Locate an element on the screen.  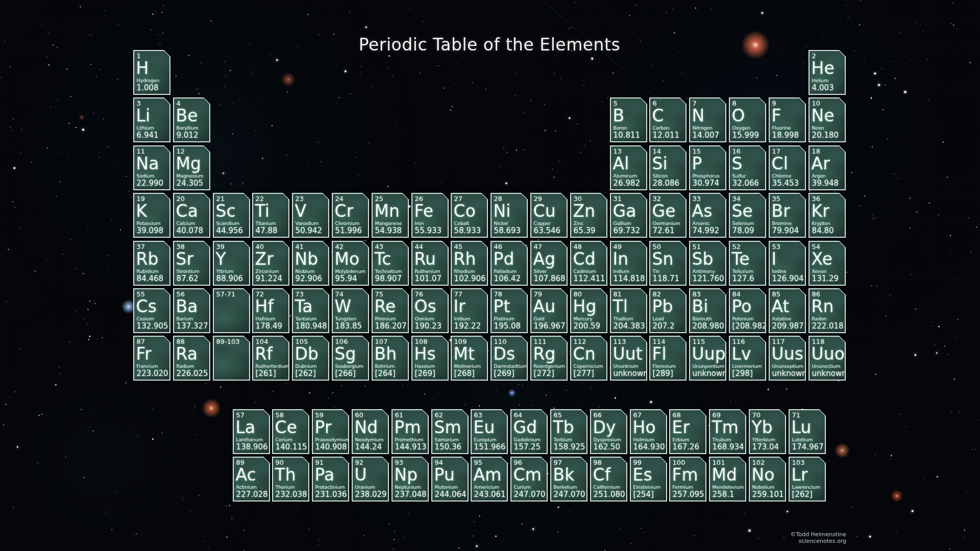
element-tile-bi: 83BiBismuth208.980 is located at coordinates (707, 311).